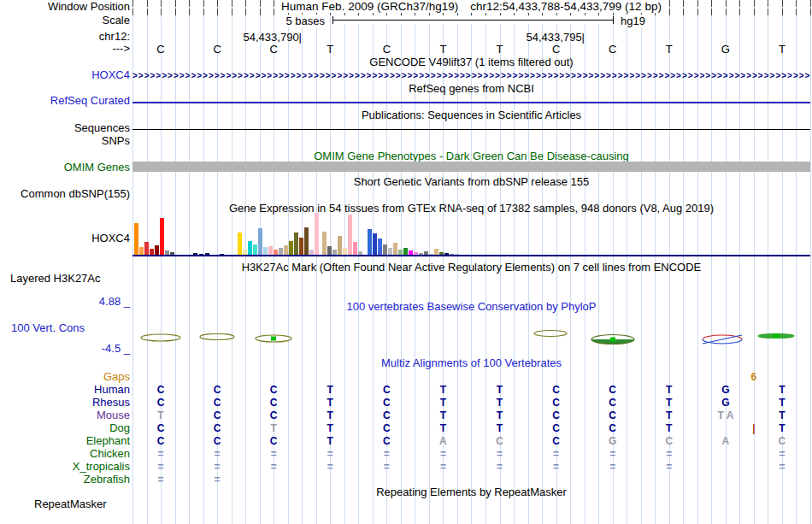  I want to click on h3k27ac-label: Layered H3K27Ac, so click(56, 279).